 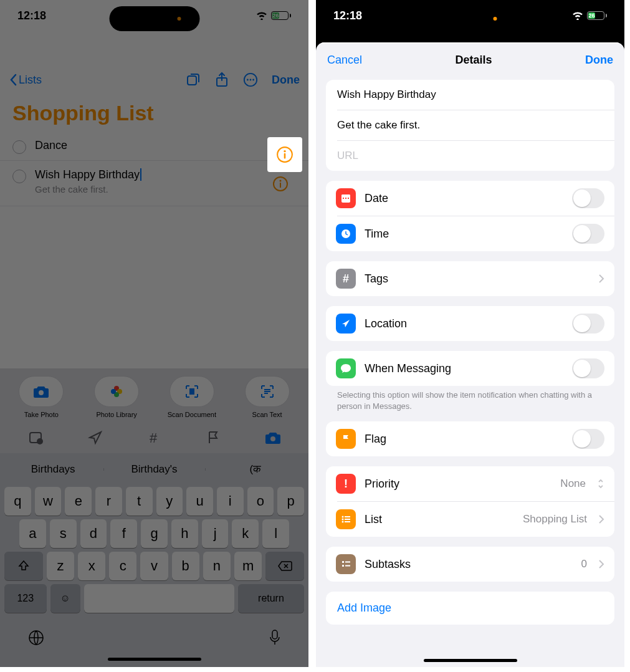 I want to click on dynamic-island, so click(x=470, y=19).